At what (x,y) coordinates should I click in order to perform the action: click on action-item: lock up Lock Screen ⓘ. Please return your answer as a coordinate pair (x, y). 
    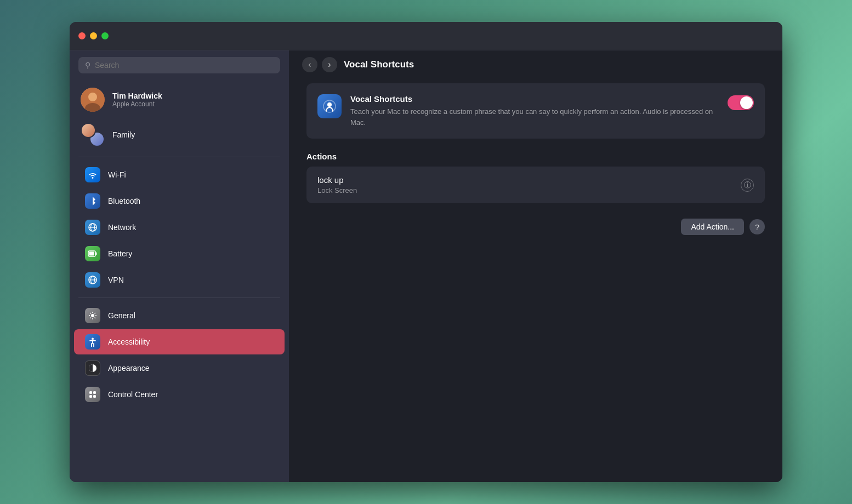
    Looking at the image, I should click on (536, 185).